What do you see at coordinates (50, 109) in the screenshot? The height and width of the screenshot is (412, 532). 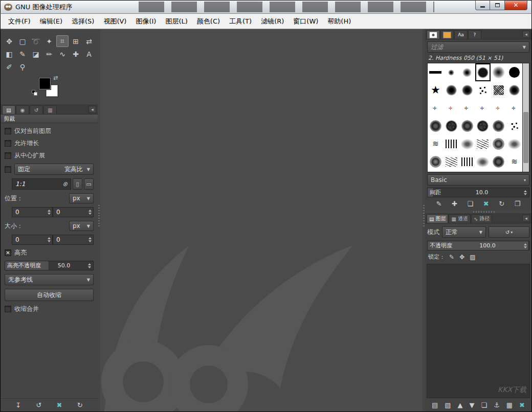 I see `tab-pointer: ▥` at bounding box center [50, 109].